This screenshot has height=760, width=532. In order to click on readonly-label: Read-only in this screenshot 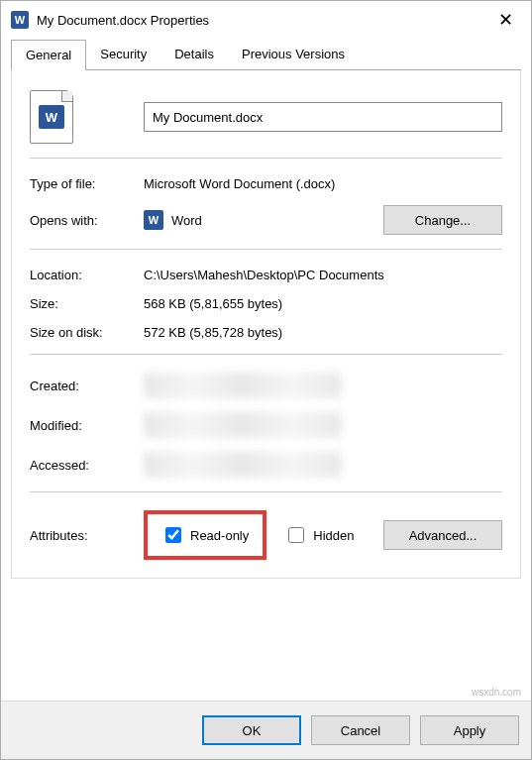, I will do `click(220, 535)`.